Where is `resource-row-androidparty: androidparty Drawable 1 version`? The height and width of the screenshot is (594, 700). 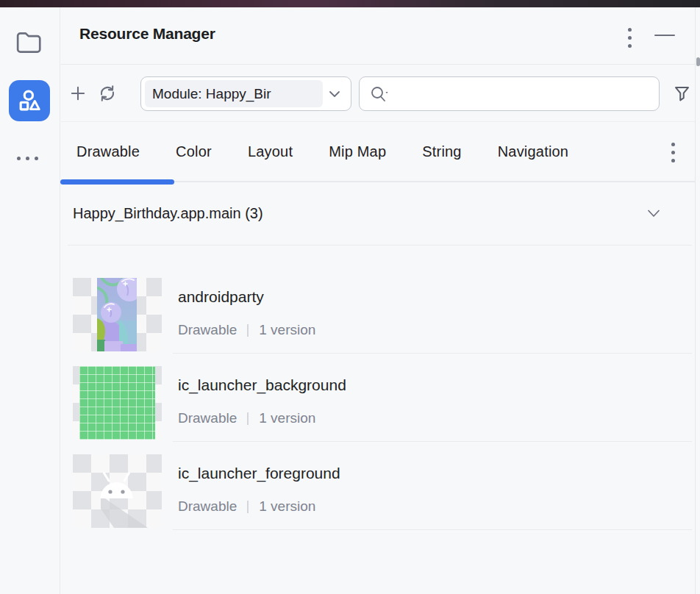 resource-row-androidparty: androidparty Drawable 1 version is located at coordinates (350, 322).